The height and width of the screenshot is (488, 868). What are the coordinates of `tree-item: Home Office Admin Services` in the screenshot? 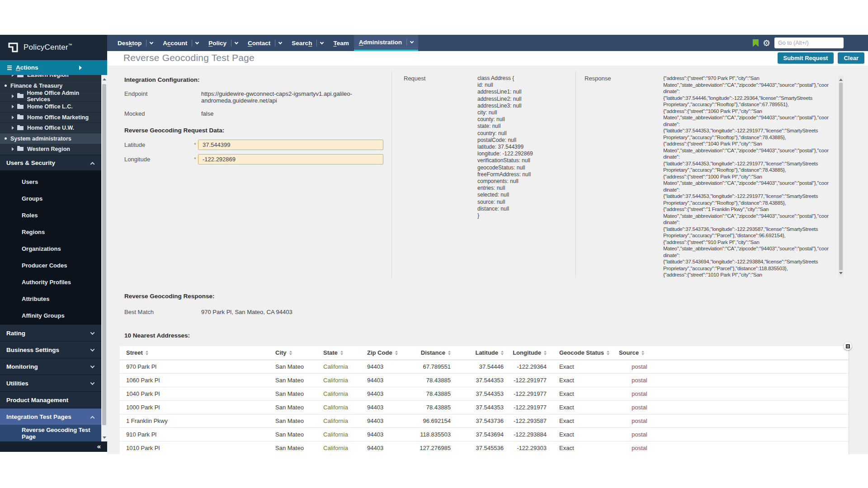 It's located at (51, 97).